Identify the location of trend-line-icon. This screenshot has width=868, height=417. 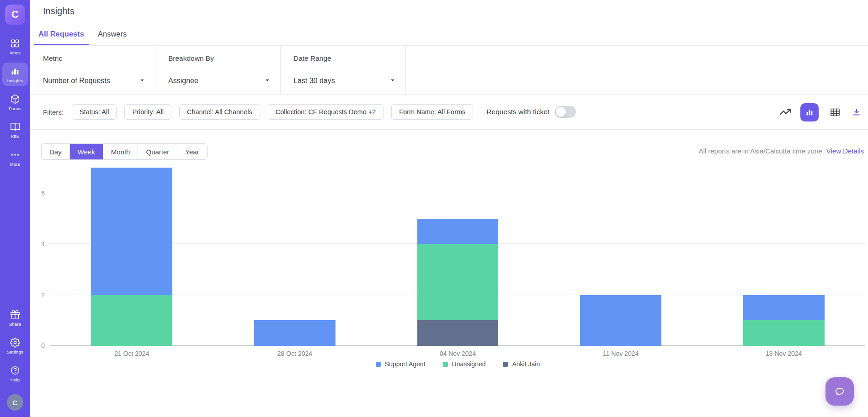
(785, 112).